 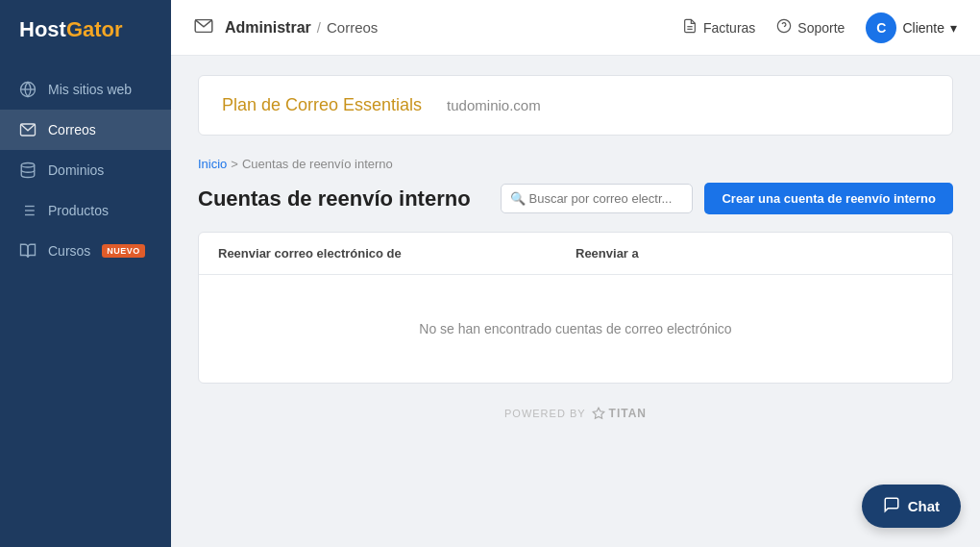 What do you see at coordinates (72, 130) in the screenshot?
I see `sidebar-label-correos: Correos` at bounding box center [72, 130].